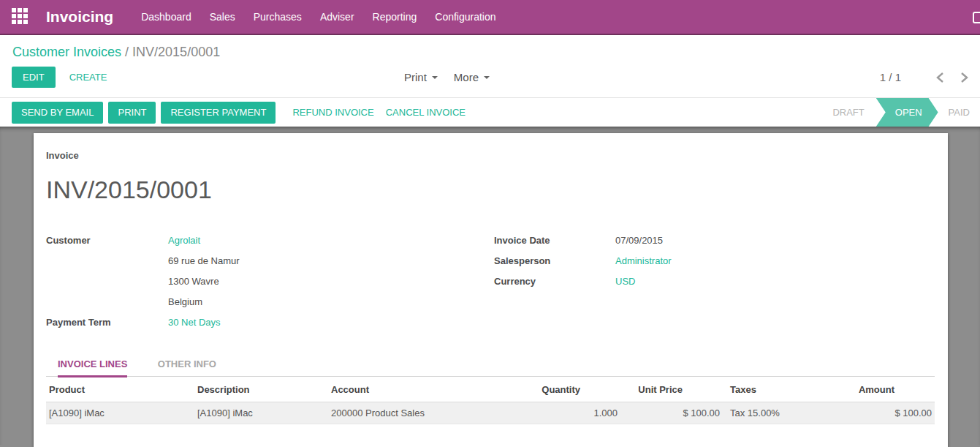  Describe the element at coordinates (120, 413) in the screenshot. I see `cell-product: [A1090] iMac` at that location.